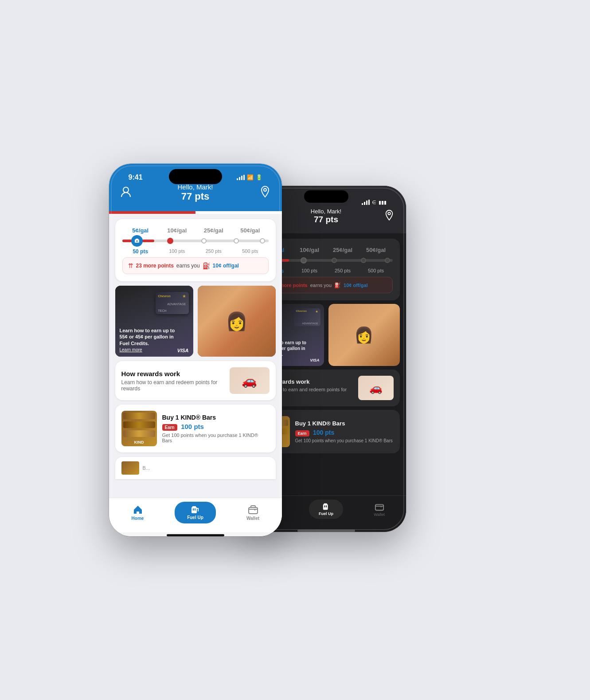 The width and height of the screenshot is (590, 700). Describe the element at coordinates (195, 513) in the screenshot. I see `nav-fuel-up: Fuel Up` at that location.